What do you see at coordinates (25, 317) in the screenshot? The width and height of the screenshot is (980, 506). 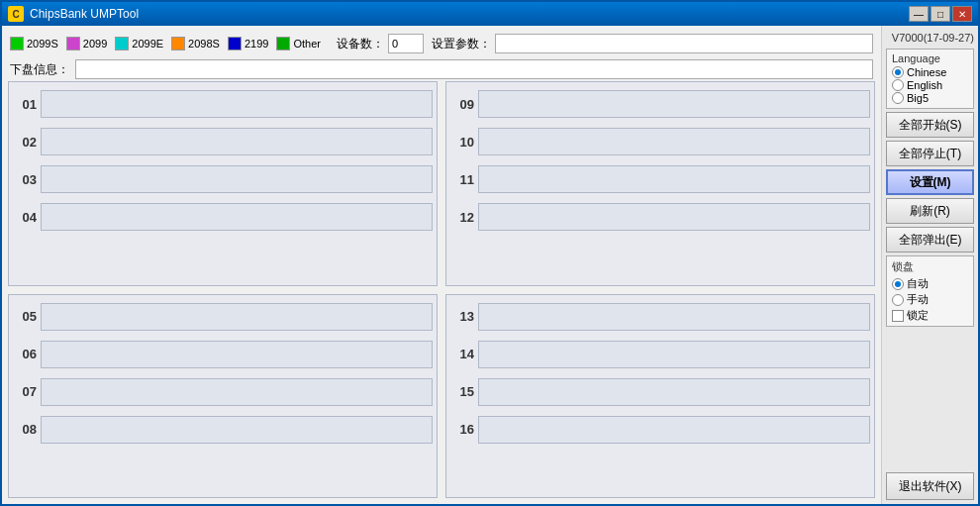 I see `device-num-05: 05` at bounding box center [25, 317].